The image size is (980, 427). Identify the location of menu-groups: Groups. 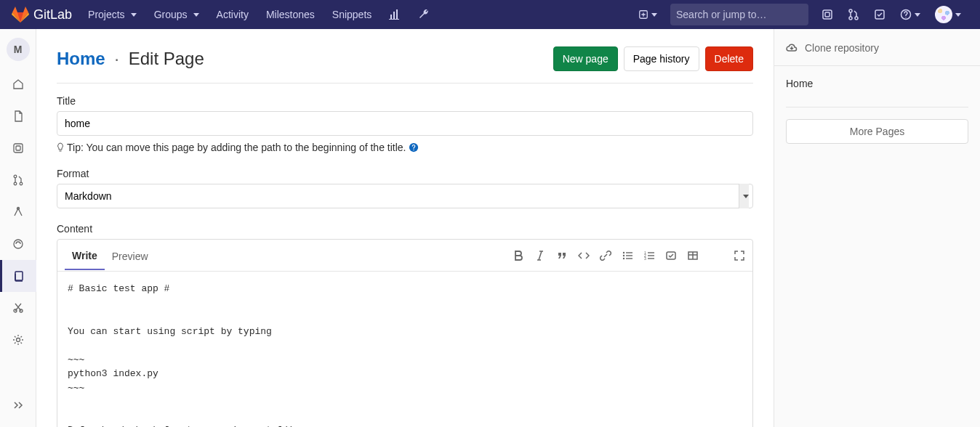
(177, 15).